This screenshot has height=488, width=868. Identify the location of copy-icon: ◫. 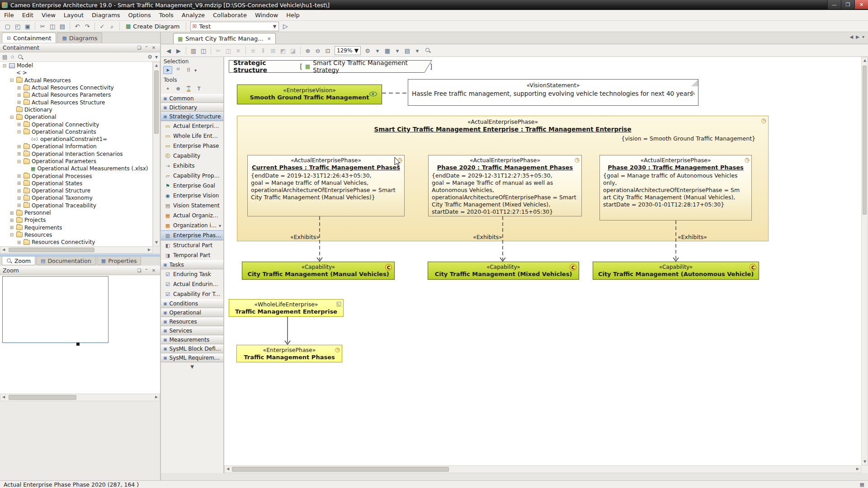
(52, 26).